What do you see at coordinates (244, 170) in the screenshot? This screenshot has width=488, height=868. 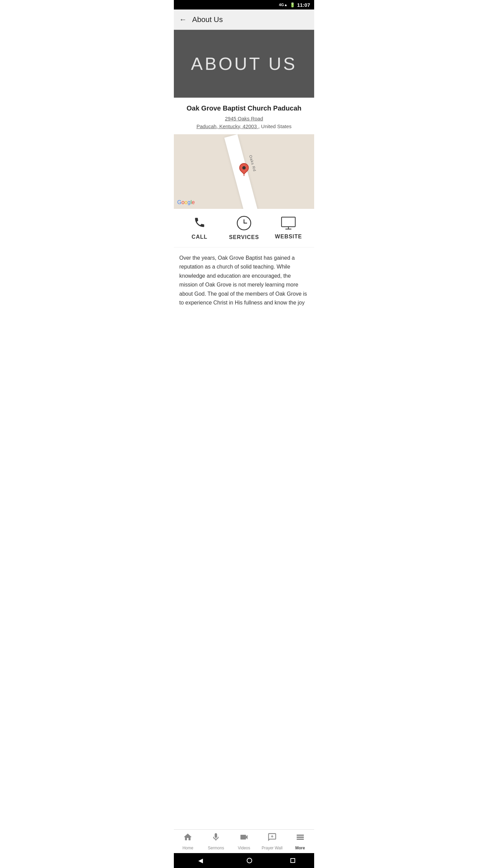 I see `map-pin` at bounding box center [244, 170].